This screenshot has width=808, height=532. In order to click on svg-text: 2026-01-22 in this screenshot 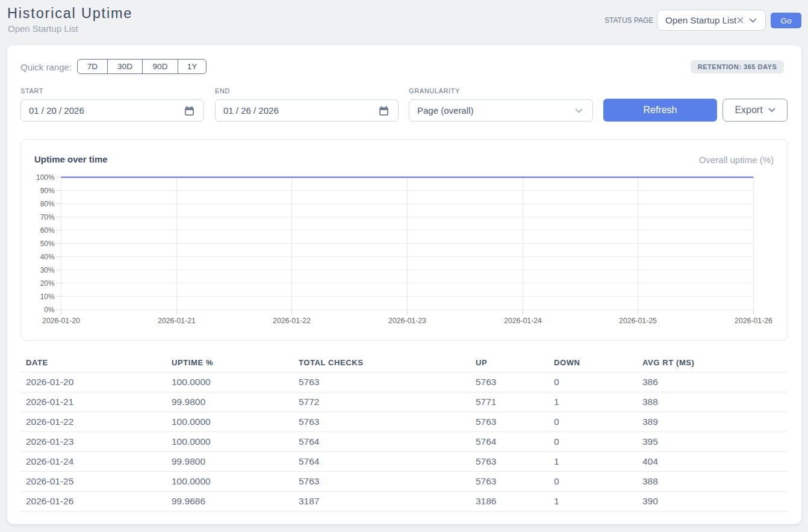, I will do `click(291, 321)`.